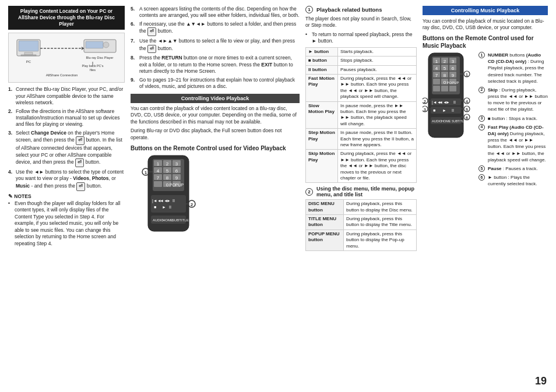 The height and width of the screenshot is (392, 556). What do you see at coordinates (309, 192) in the screenshot?
I see `circle-2: 2` at bounding box center [309, 192].